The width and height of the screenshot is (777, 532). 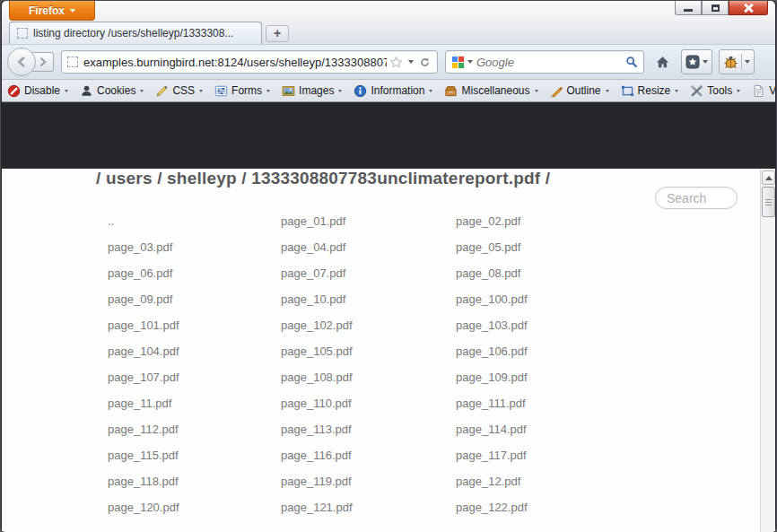 What do you see at coordinates (368, 273) in the screenshot?
I see `file-link: page_07.pdf` at bounding box center [368, 273].